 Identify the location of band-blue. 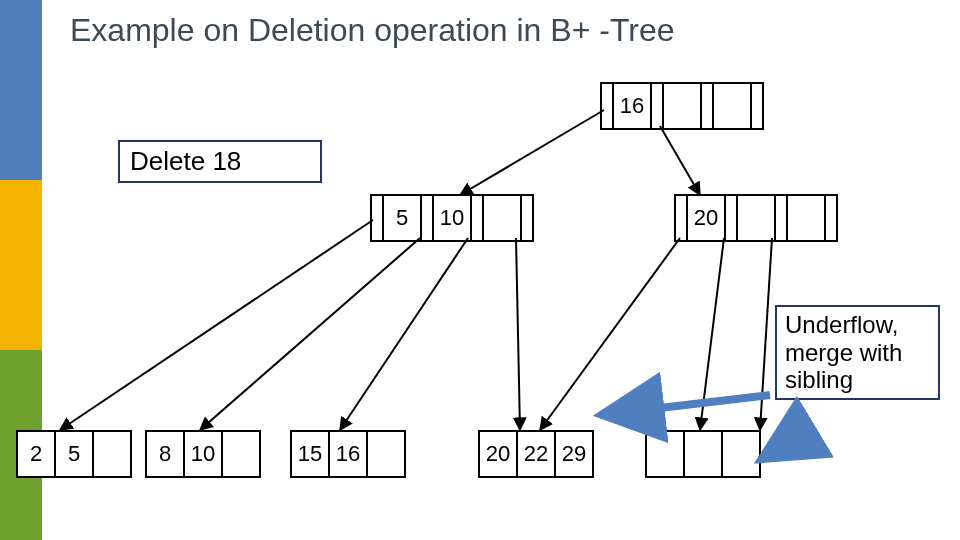
(21, 90).